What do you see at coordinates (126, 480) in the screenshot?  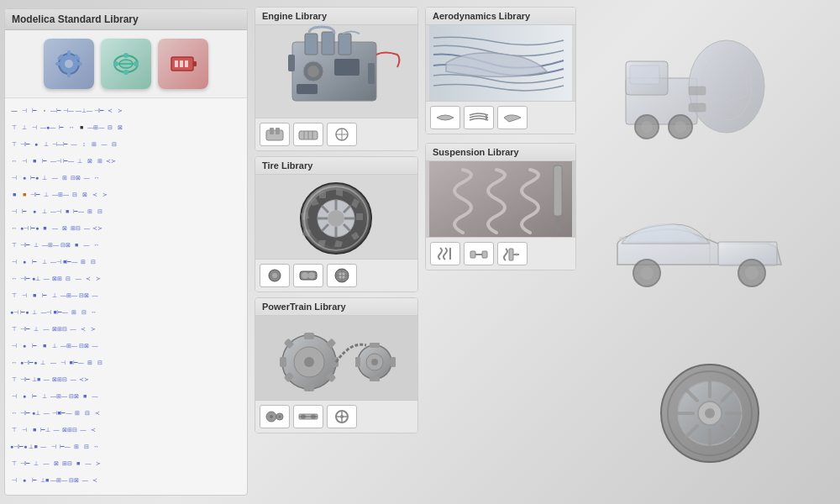 I see `symbol-row: ⊣●⊢⊥■—⊞—⊟⊠—≺` at bounding box center [126, 480].